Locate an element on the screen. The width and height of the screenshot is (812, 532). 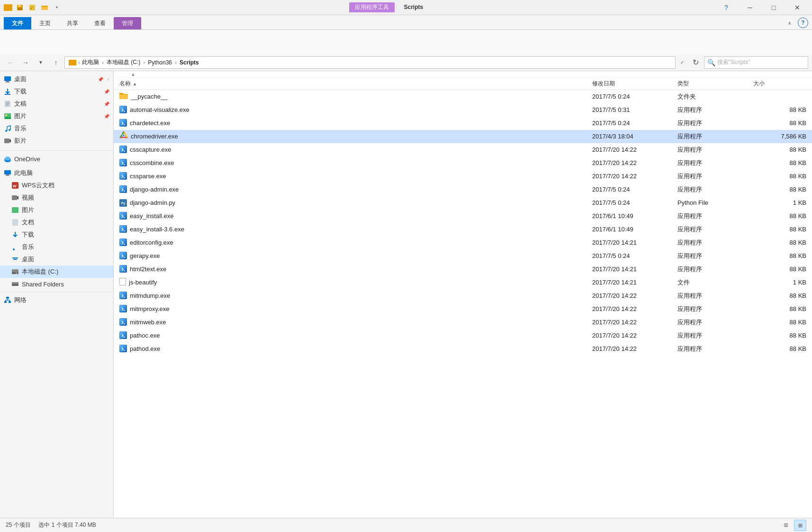
file-row: easy_install.exe 2017/6/1 10:49 应用程序 88 … is located at coordinates (463, 216).